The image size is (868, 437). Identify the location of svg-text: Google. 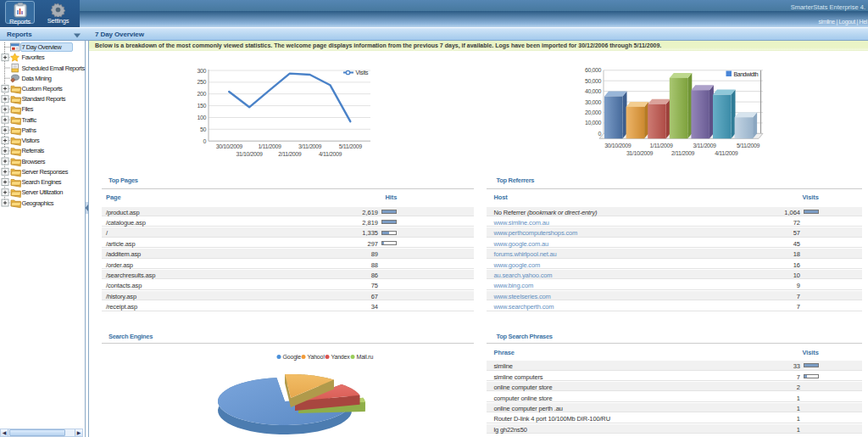
(292, 357).